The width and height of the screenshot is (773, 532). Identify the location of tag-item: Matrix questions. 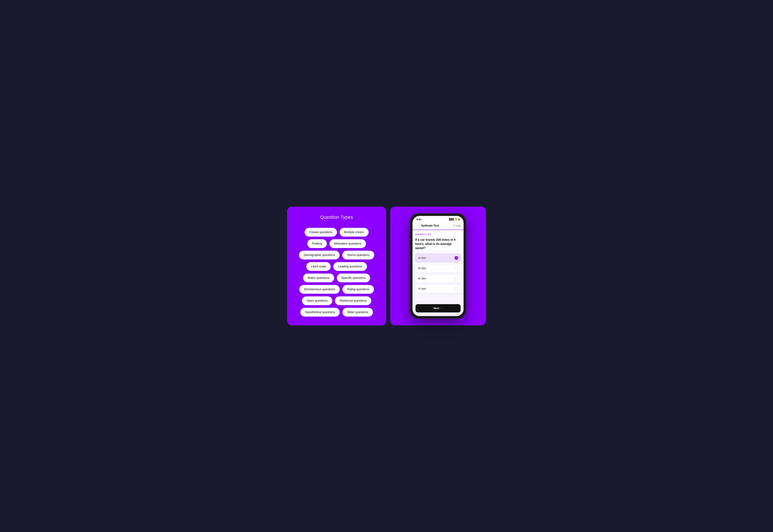
(319, 278).